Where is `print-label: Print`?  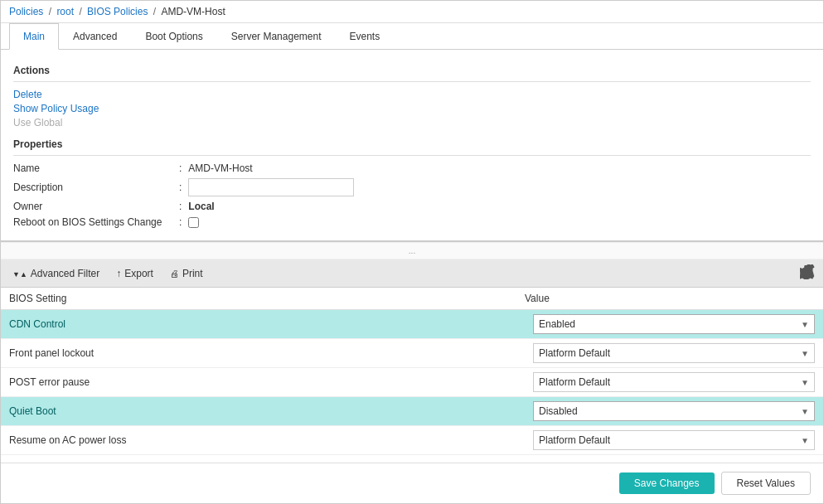 print-label: Print is located at coordinates (192, 274).